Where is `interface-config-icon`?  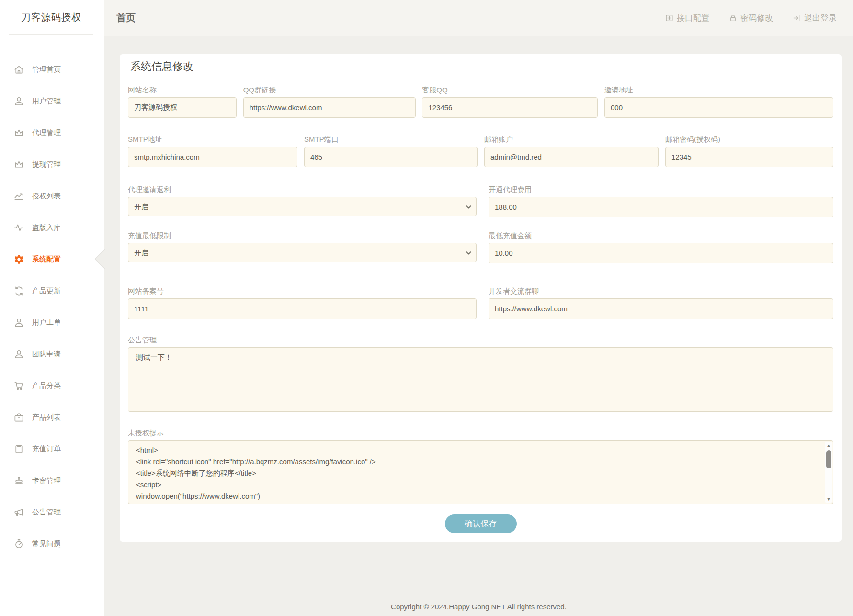 interface-config-icon is located at coordinates (670, 18).